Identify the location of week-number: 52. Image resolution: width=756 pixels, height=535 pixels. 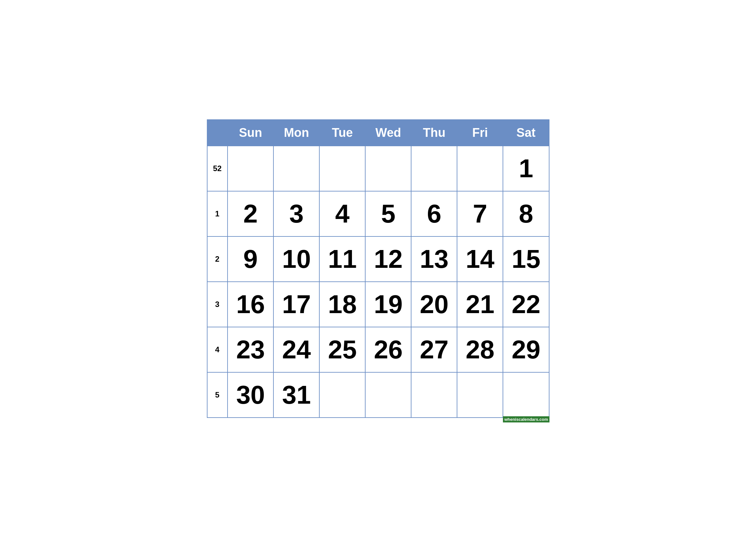
(217, 169).